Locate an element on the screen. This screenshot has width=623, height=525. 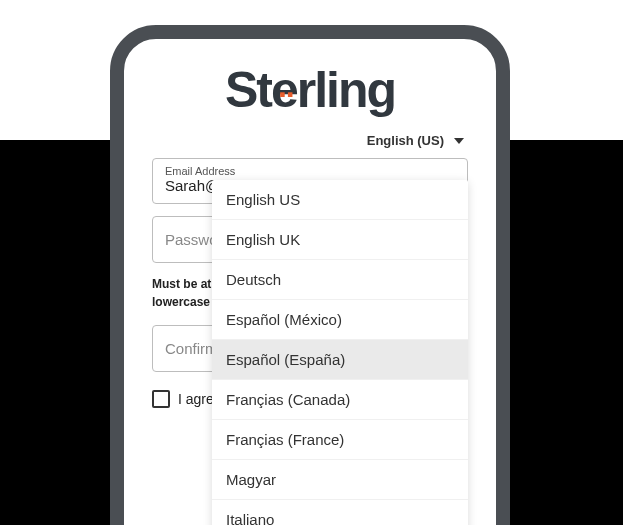
language-current: English (US) is located at coordinates (406, 140).